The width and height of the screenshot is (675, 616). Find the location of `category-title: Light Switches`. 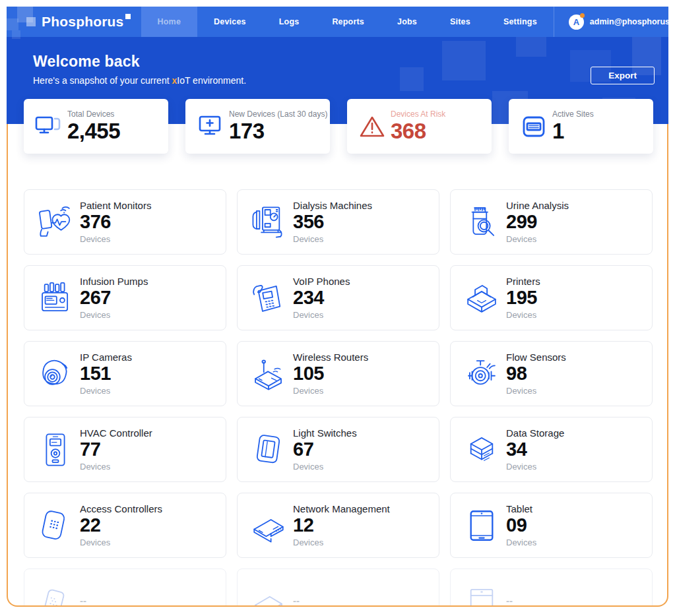

category-title: Light Switches is located at coordinates (325, 433).